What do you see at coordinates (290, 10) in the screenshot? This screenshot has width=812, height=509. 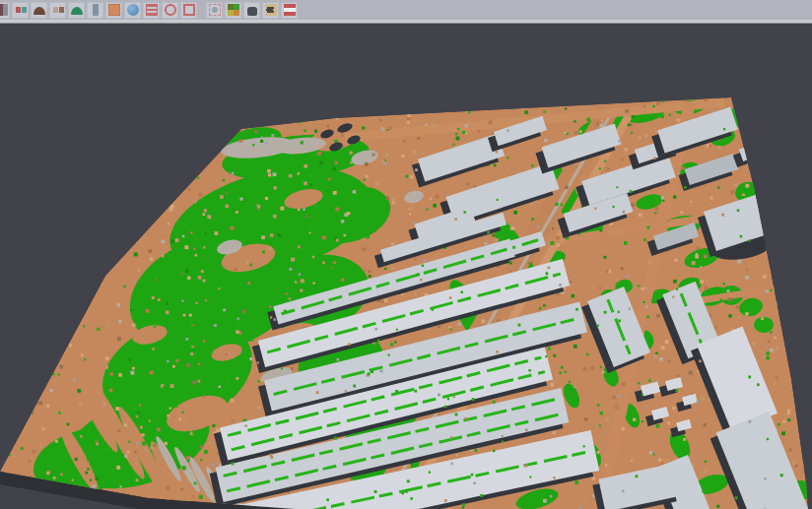 I see `layer-stack-button` at bounding box center [290, 10].